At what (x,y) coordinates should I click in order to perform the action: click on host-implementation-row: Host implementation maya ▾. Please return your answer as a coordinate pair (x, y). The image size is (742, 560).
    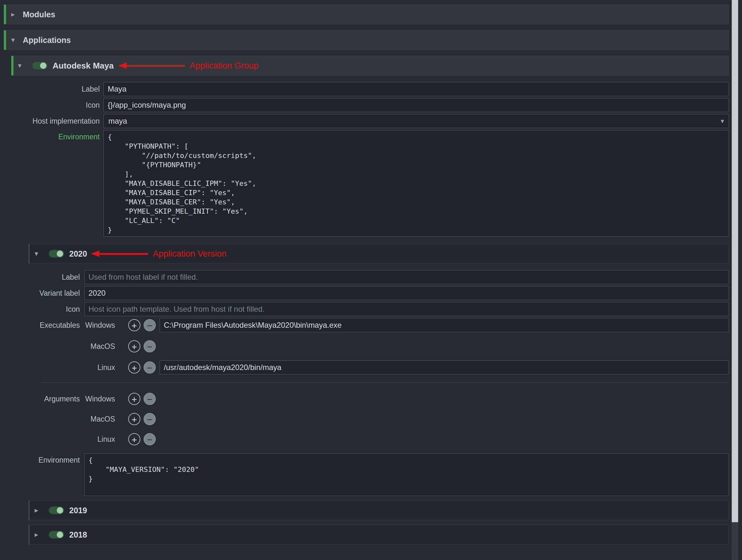
    Looking at the image, I should click on (370, 121).